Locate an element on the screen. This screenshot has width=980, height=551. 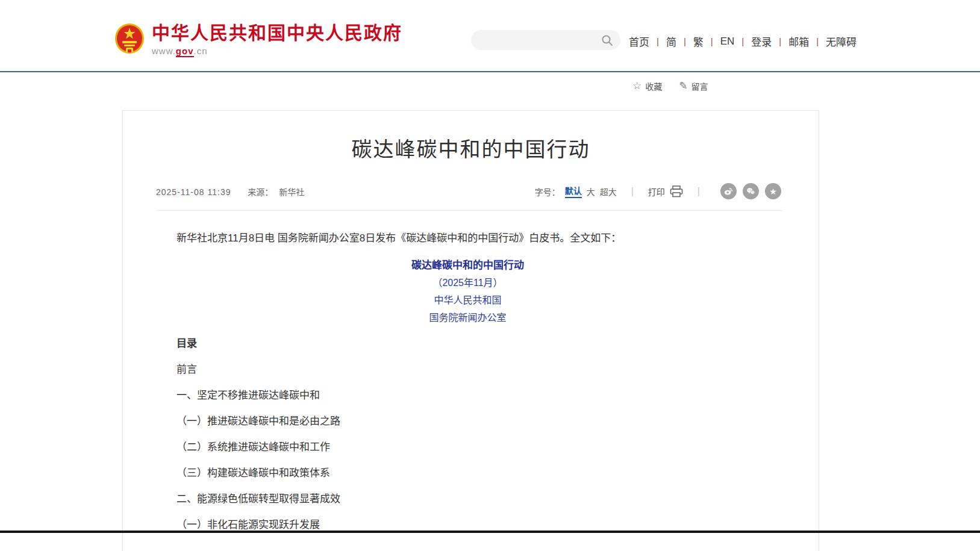
article-title: 碳达峰碳中和的中国行动 is located at coordinates (471, 148).